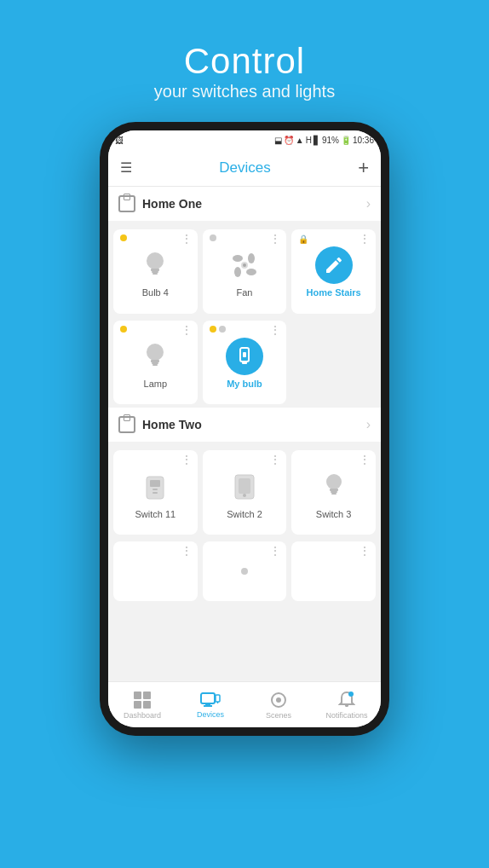  Describe the element at coordinates (244, 384) in the screenshot. I see `label-mybulb: My bulb` at that location.